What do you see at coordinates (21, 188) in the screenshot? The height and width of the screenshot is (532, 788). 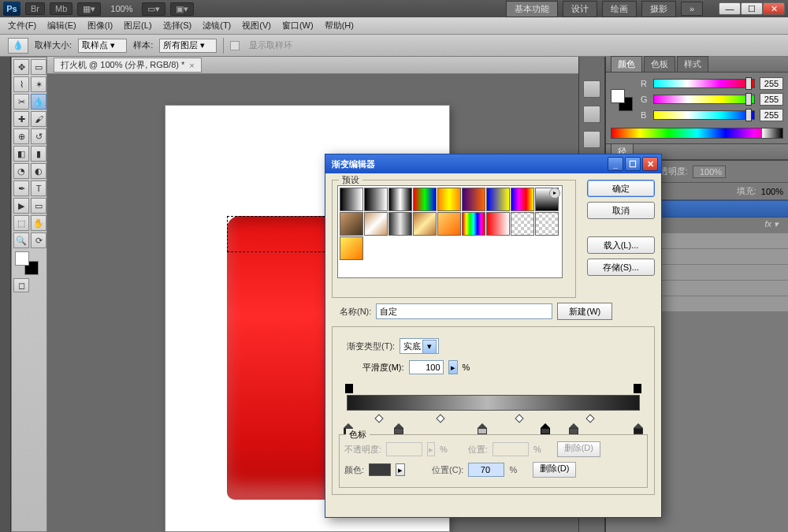 I see `pen-tool: ✒` at bounding box center [21, 188].